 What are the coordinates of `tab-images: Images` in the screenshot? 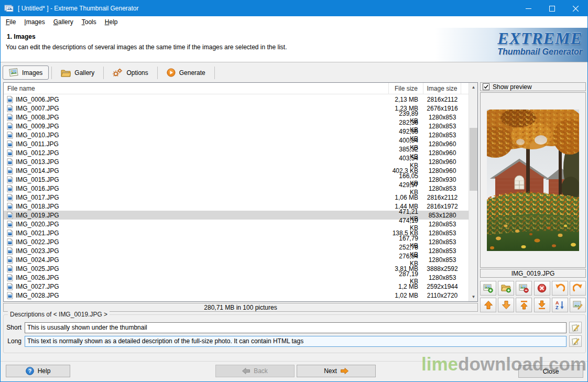 It's located at (26, 72).